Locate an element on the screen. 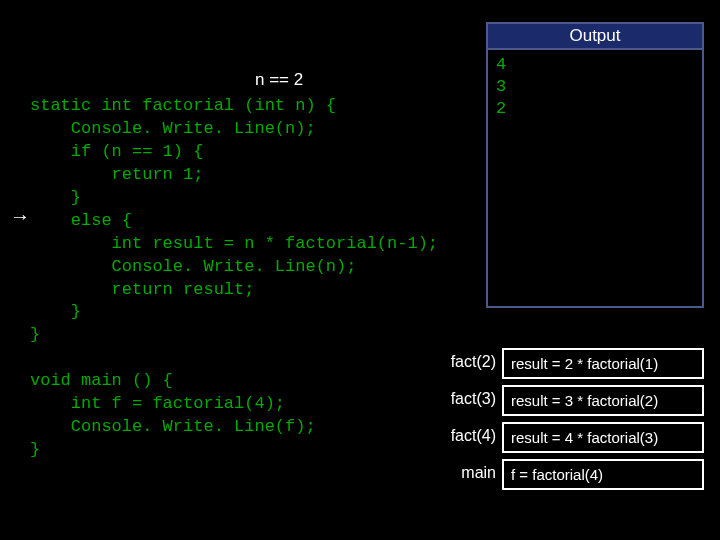 Image resolution: width=720 pixels, height=540 pixels. stack-frame-value: result = 3 * factorial(2) is located at coordinates (603, 400).